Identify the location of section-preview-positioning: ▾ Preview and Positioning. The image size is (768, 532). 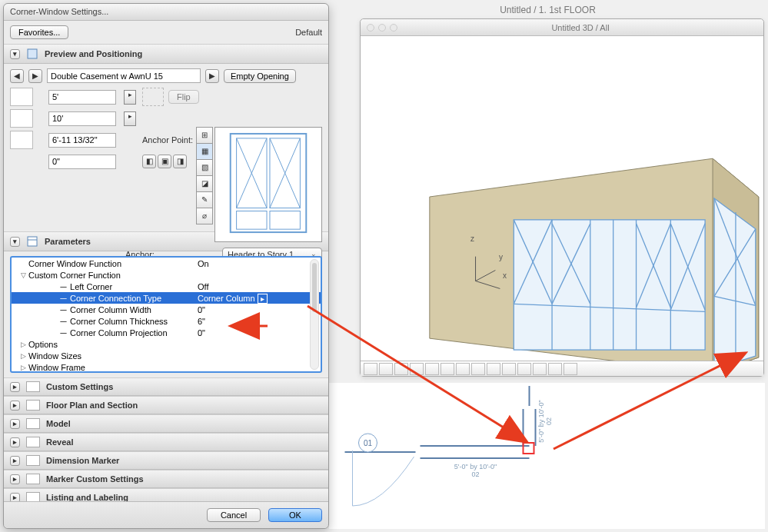
(166, 54).